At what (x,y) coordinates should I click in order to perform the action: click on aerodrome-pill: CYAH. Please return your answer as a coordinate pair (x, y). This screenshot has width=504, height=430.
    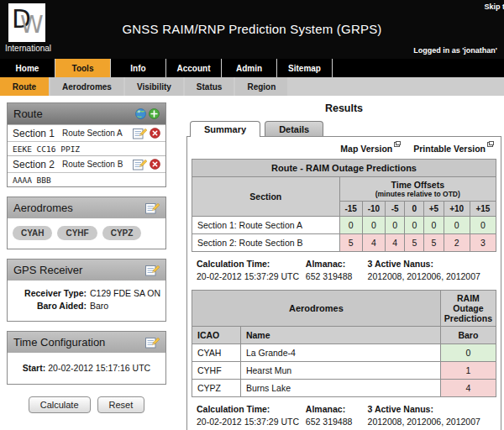
    Looking at the image, I should click on (32, 233).